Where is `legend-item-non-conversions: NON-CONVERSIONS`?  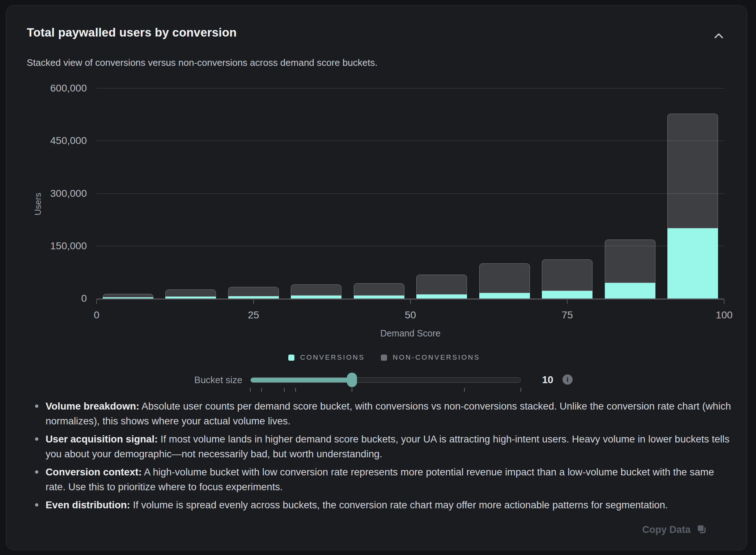
legend-item-non-conversions: NON-CONVERSIONS is located at coordinates (430, 357).